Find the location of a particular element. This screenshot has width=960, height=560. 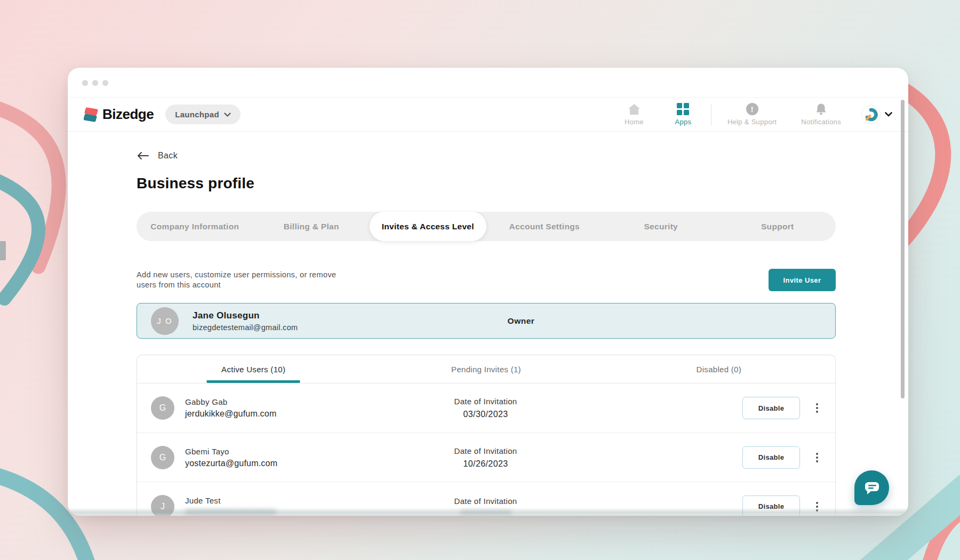

owner-avatar: J O is located at coordinates (165, 321).